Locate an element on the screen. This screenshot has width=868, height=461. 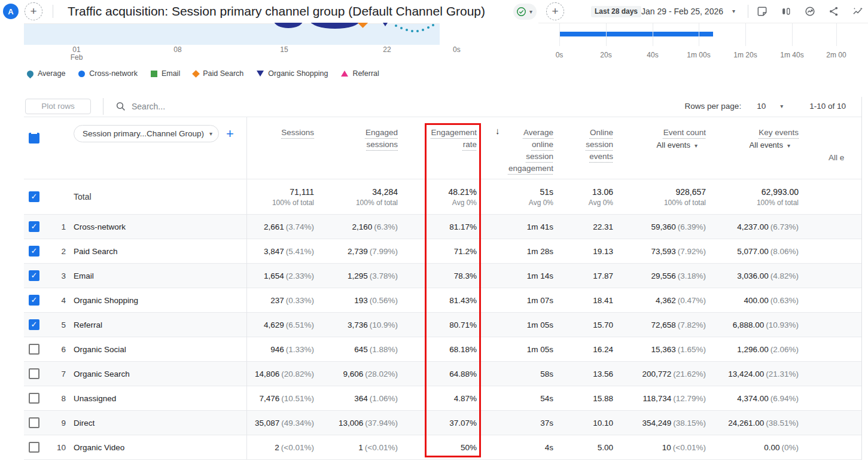
row-number: 5 is located at coordinates (60, 325).